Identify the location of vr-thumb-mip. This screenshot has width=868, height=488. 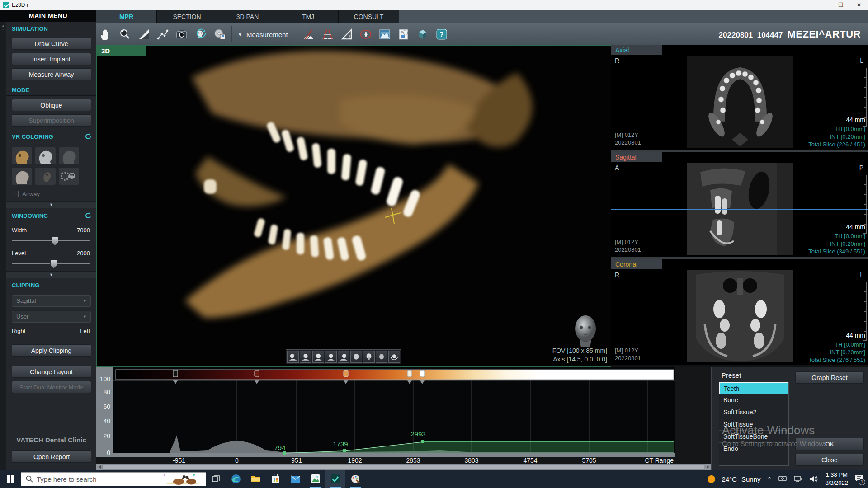
(45, 176).